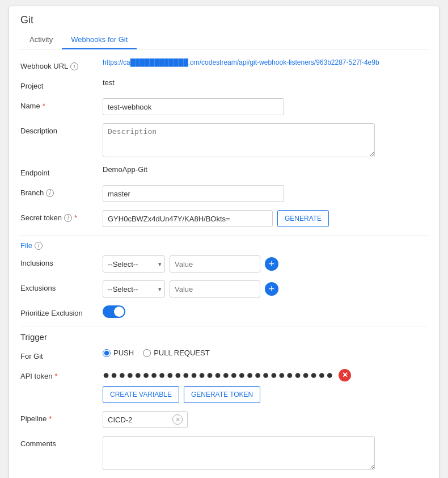 This screenshot has width=448, height=478. I want to click on for-git-row: For Git PUSH PULL REQUEST, so click(224, 354).